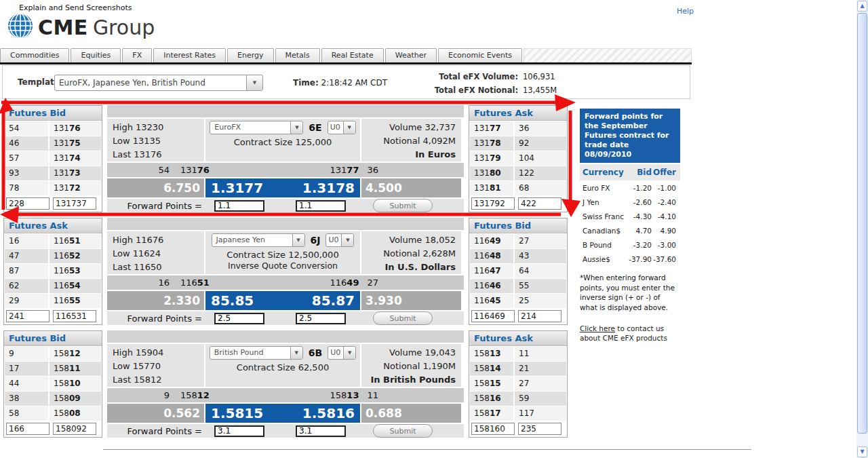 This screenshot has height=458, width=868. I want to click on denomination-line: In Euros, so click(408, 155).